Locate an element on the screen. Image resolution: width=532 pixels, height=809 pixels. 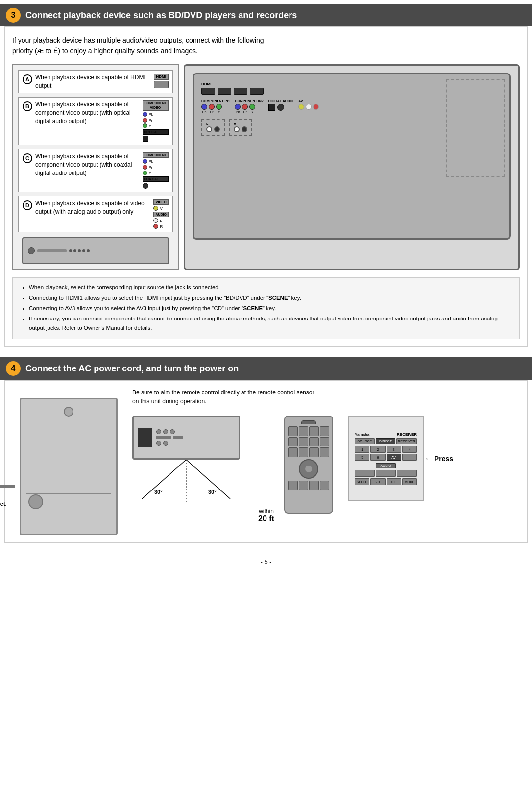
digital-audio-ports is located at coordinates (281, 107).